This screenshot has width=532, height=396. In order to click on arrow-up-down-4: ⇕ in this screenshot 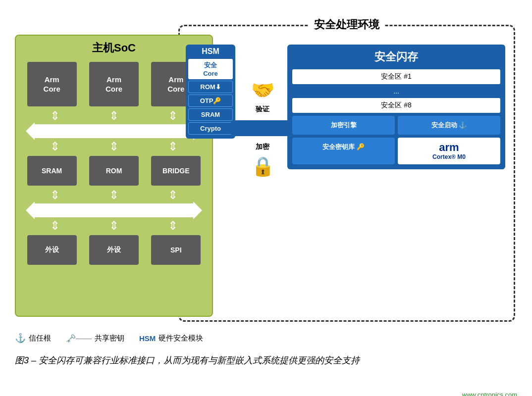, I will do `click(55, 147)`.